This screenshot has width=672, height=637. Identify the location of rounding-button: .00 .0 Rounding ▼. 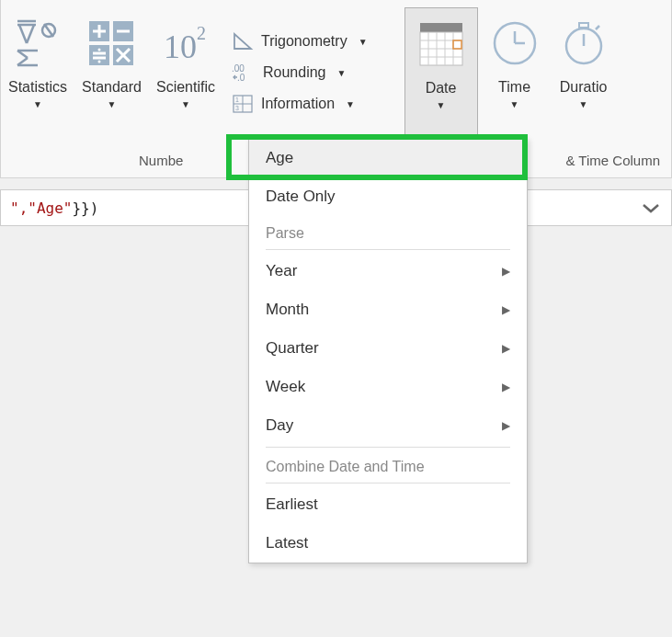
(300, 73).